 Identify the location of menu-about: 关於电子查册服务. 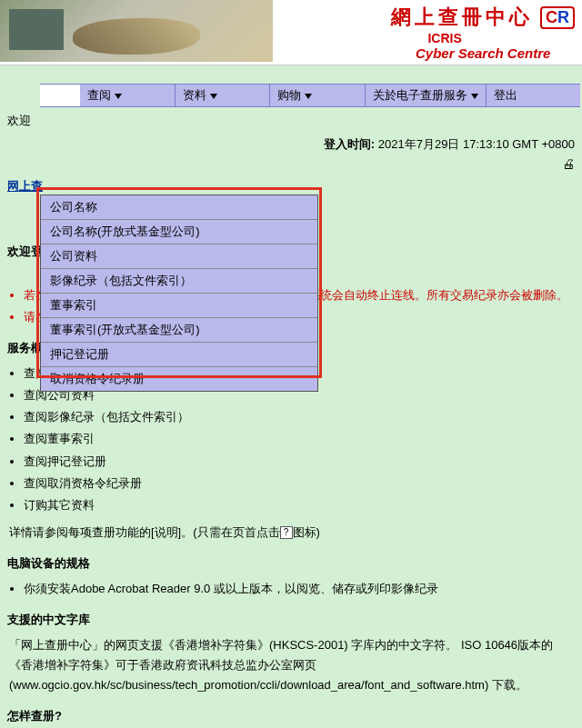
(426, 95).